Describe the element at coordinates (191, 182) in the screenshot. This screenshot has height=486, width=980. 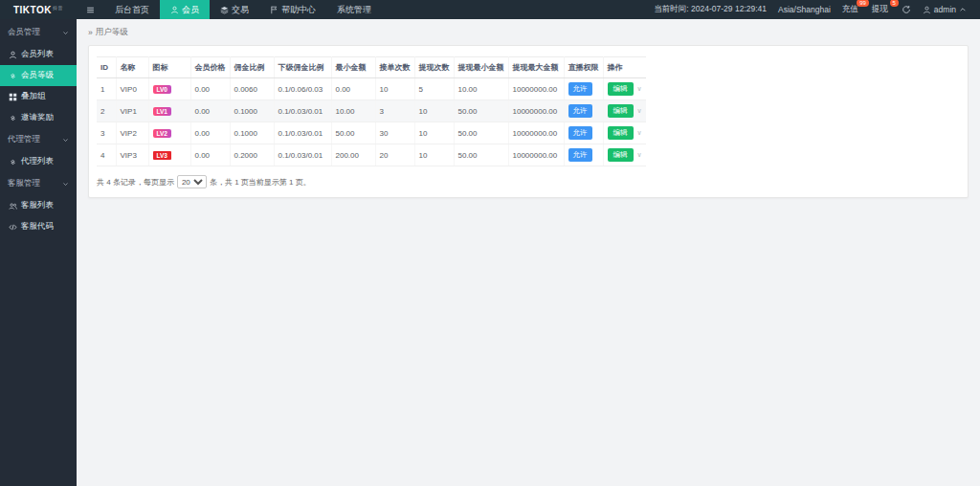
I see `page-size-select: 20` at that location.